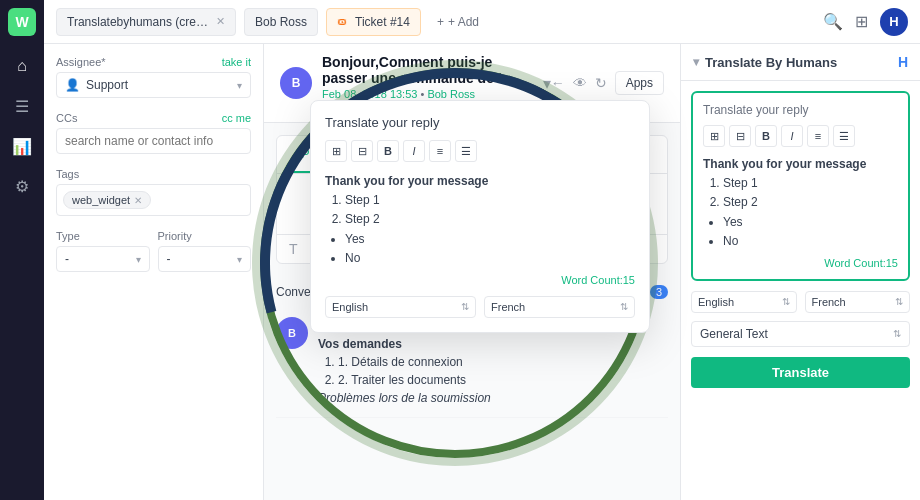 Image resolution: width=920 pixels, height=500 pixels. What do you see at coordinates (336, 151) in the screenshot?
I see `popup-table-icon: ⊞` at bounding box center [336, 151].